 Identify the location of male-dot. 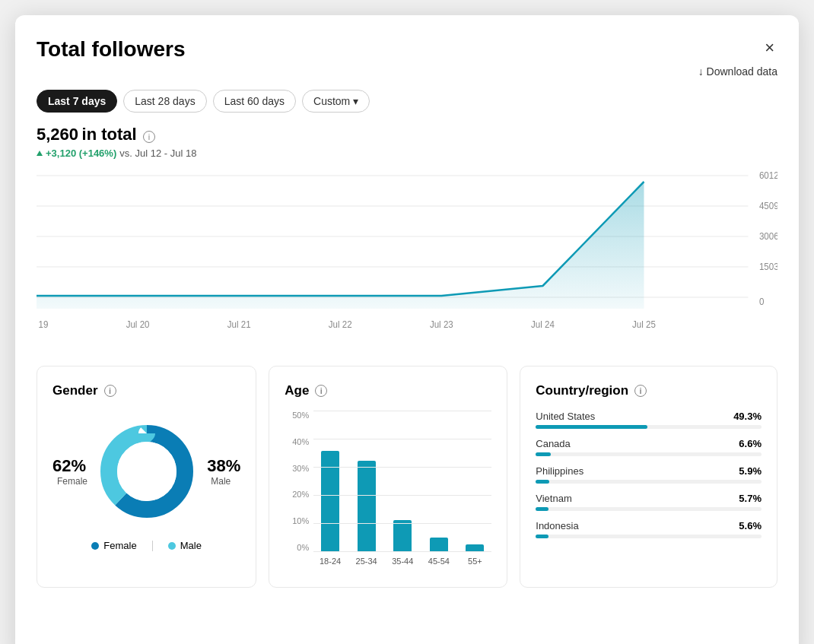
(172, 546).